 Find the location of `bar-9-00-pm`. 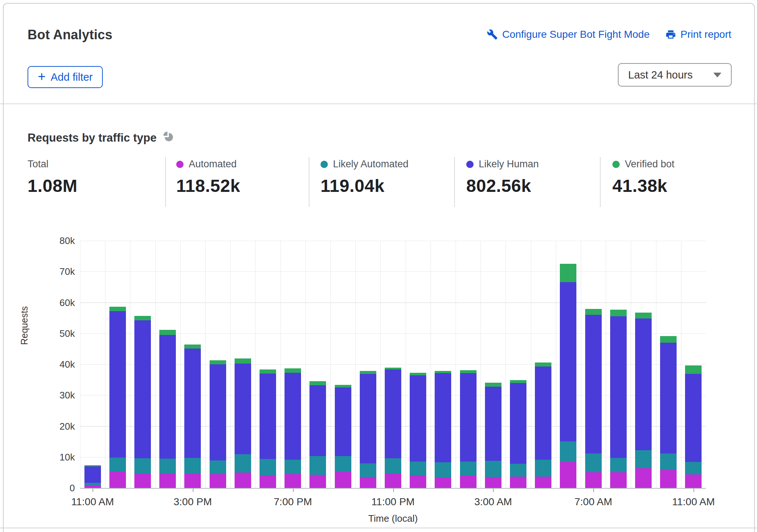

bar-9-00-pm is located at coordinates (343, 437).